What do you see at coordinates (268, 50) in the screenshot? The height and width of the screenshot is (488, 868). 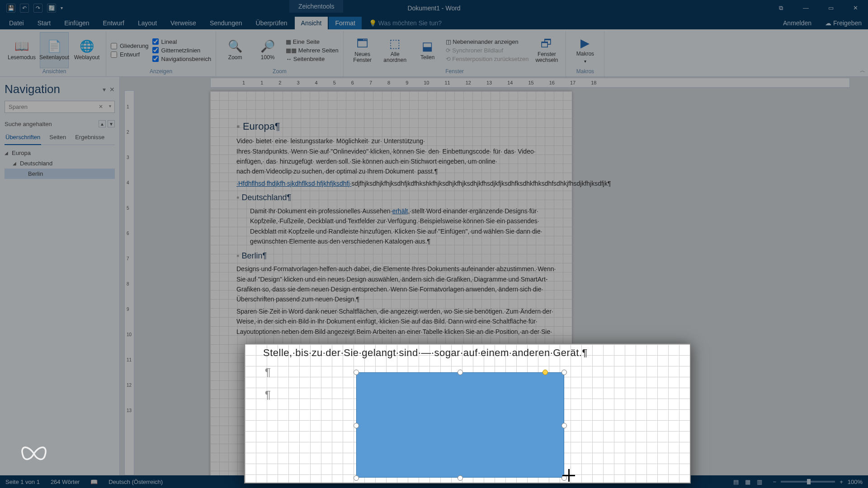 I see `zoom-100-button: 🔎100%` at bounding box center [268, 50].